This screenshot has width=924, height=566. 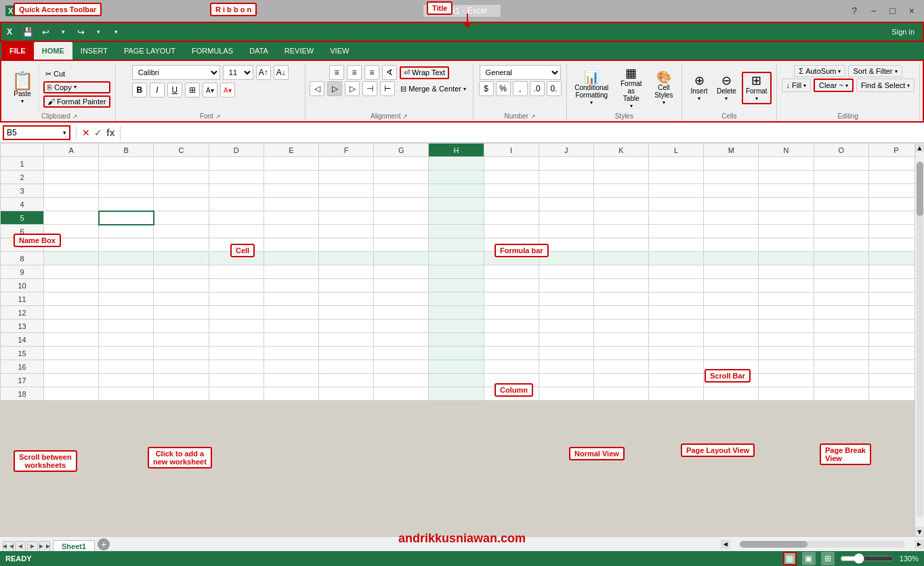 I want to click on cell-D16, so click(x=236, y=367).